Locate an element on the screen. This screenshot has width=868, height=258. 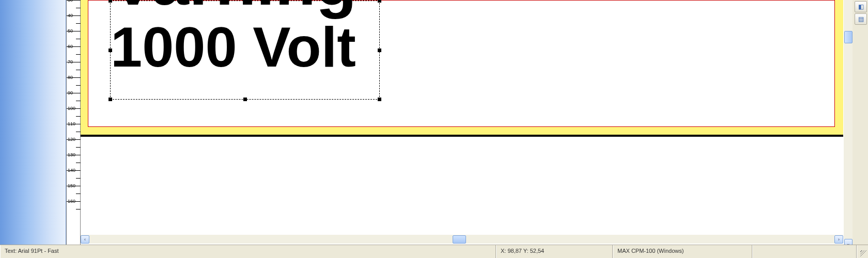
resize-handle-s is located at coordinates (245, 99).